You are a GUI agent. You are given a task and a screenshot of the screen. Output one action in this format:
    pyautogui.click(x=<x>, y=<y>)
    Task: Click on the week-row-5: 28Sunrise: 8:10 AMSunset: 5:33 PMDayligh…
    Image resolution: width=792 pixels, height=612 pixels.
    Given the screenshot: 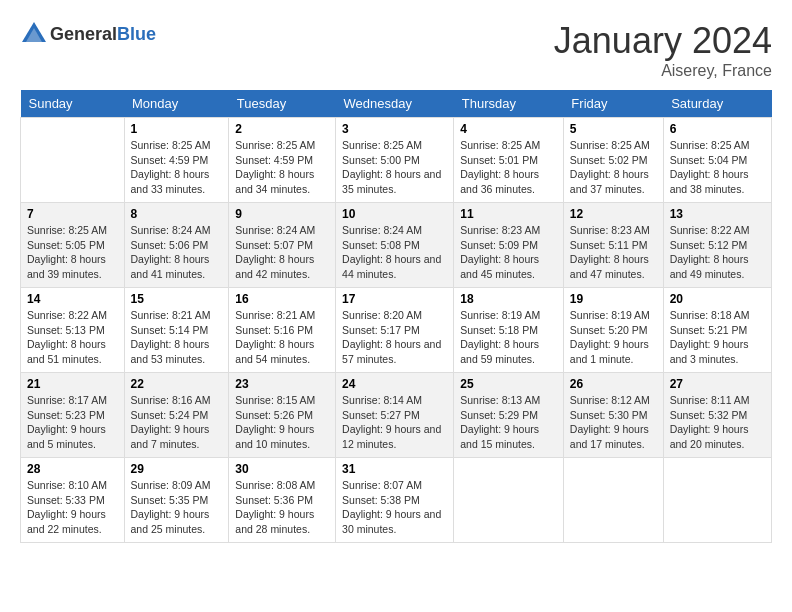 What is the action you would take?
    pyautogui.click(x=396, y=500)
    